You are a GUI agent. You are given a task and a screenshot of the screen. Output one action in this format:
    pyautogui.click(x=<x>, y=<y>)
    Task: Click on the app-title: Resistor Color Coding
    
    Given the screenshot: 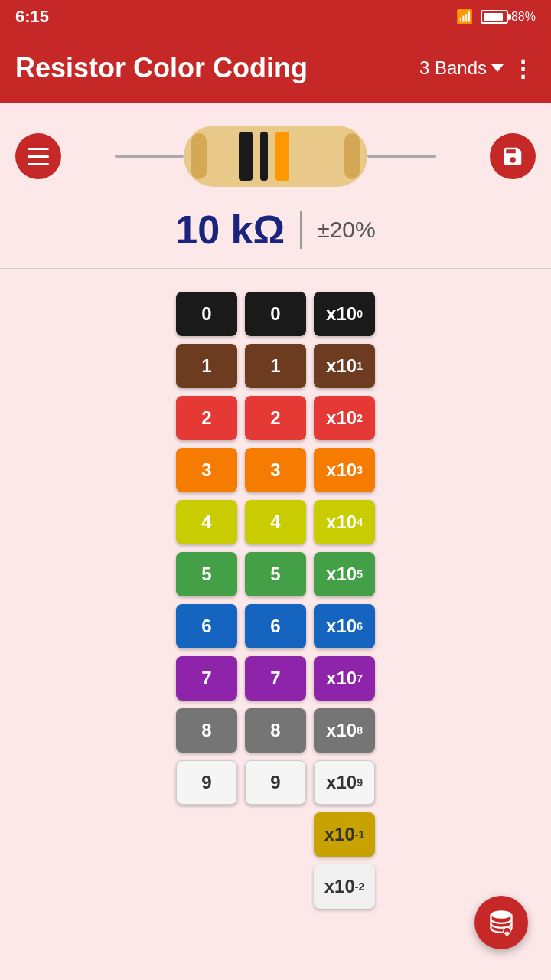 What is the action you would take?
    pyautogui.click(x=161, y=68)
    